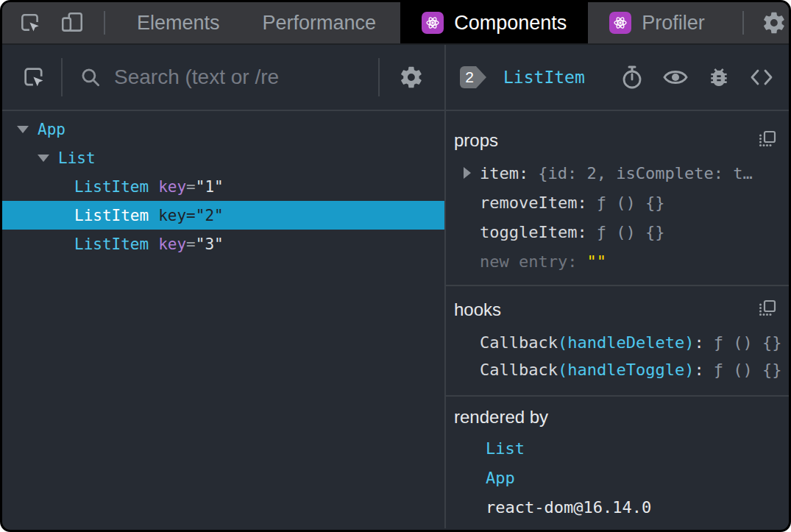 Image resolution: width=791 pixels, height=532 pixels. Describe the element at coordinates (224, 187) in the screenshot. I see `tree-row-listitem-1: ListItem key="1"` at that location.